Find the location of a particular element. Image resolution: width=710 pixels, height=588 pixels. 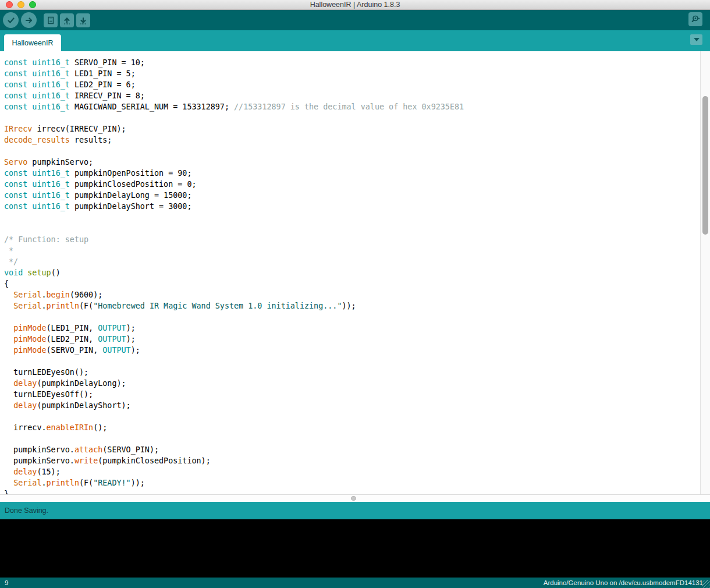

editor-console-divider is located at coordinates (355, 498).